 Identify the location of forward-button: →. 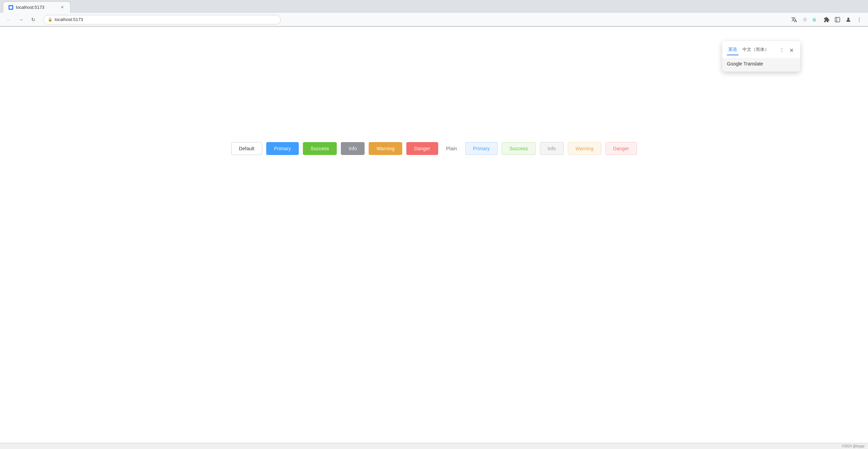
(21, 20).